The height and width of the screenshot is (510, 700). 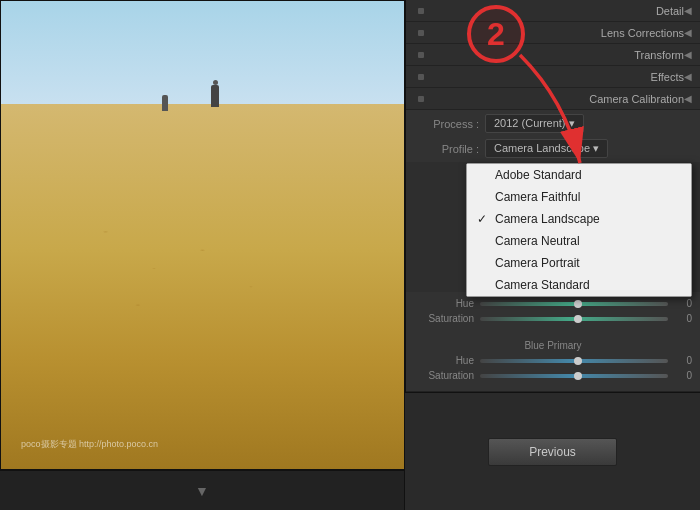 What do you see at coordinates (553, 55) in the screenshot?
I see `section-transform: Transform ◀` at bounding box center [553, 55].